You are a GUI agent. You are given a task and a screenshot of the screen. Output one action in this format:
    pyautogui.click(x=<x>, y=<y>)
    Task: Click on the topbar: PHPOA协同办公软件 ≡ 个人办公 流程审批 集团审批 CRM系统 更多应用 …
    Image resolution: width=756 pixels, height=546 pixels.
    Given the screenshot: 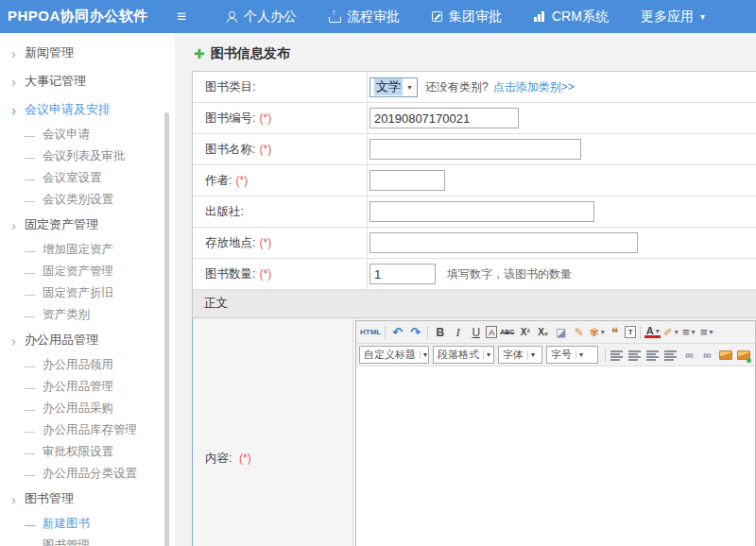 What is the action you would take?
    pyautogui.click(x=378, y=17)
    